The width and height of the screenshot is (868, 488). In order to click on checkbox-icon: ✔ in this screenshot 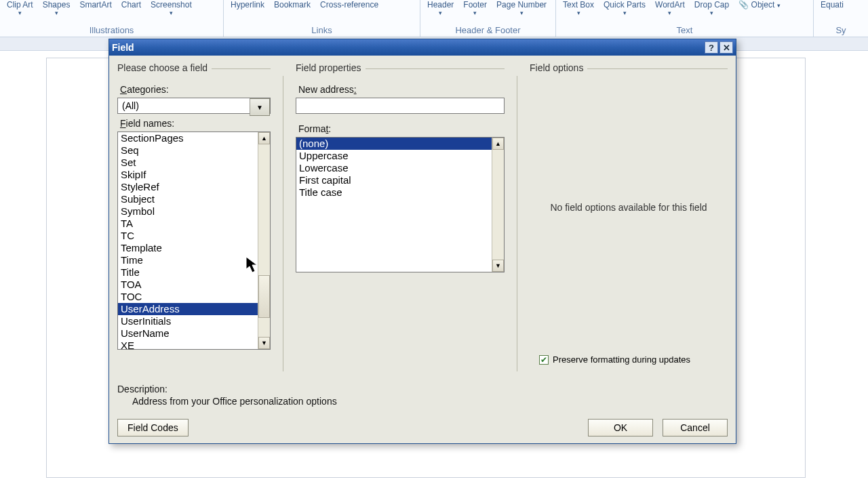, I will do `click(544, 360)`.